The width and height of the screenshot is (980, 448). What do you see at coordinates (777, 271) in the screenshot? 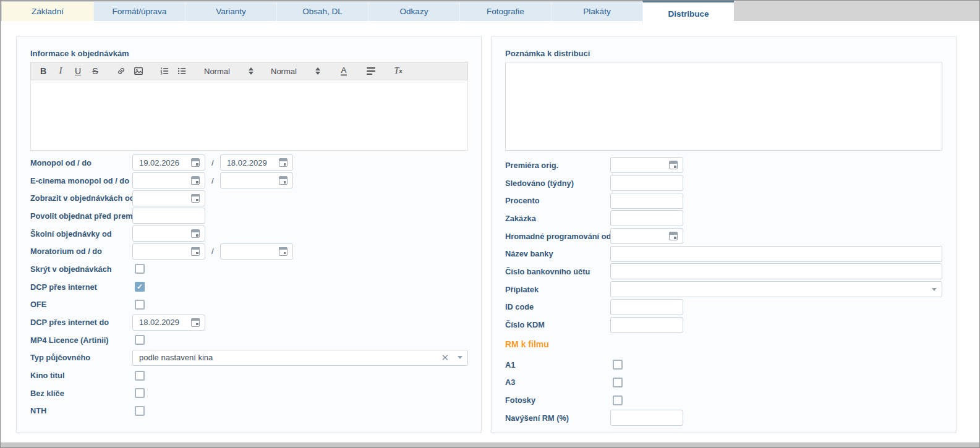
I see `cislo-uctu-input` at bounding box center [777, 271].